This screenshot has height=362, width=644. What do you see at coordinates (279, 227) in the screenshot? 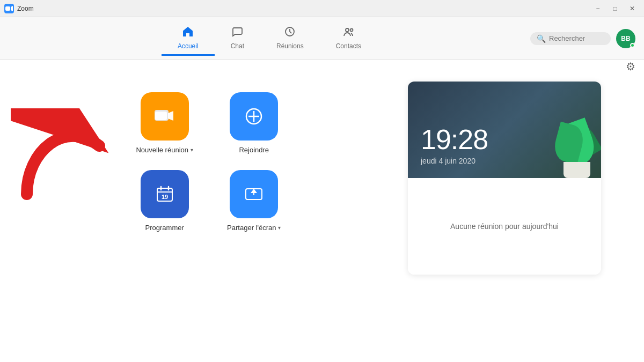
I see `partager-dropdown-arrow: ▾` at bounding box center [279, 227].